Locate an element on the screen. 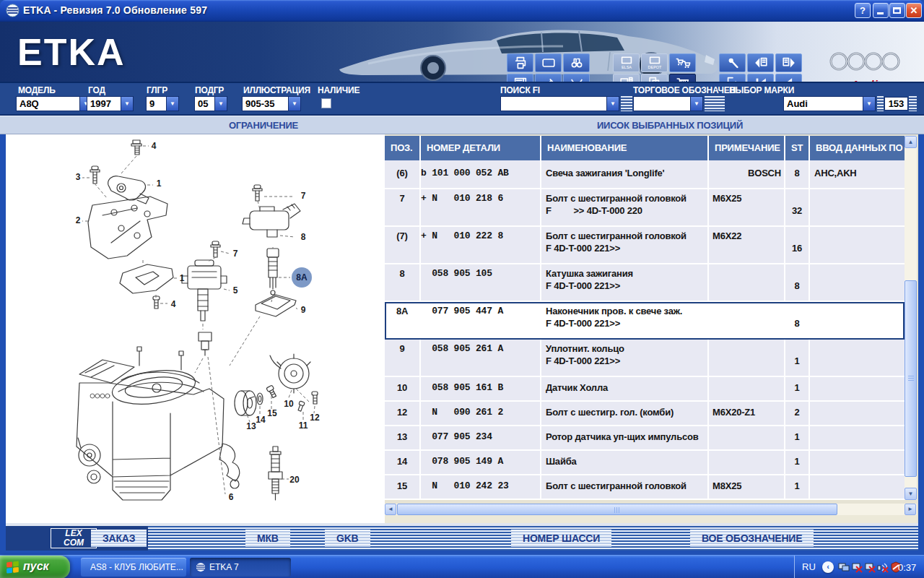 This screenshot has width=924, height=578. col-header-pos: ПОЗ. is located at coordinates (403, 148).